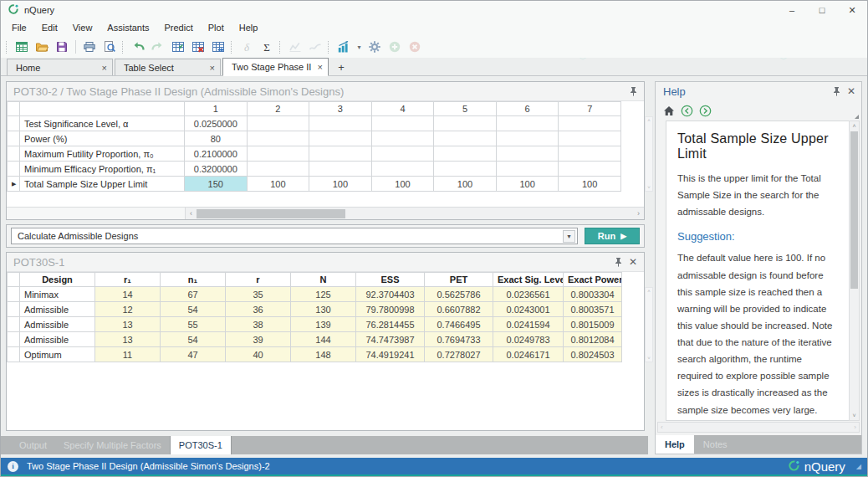 The width and height of the screenshot is (868, 477). I want to click on column-header-6: 6, so click(527, 109).